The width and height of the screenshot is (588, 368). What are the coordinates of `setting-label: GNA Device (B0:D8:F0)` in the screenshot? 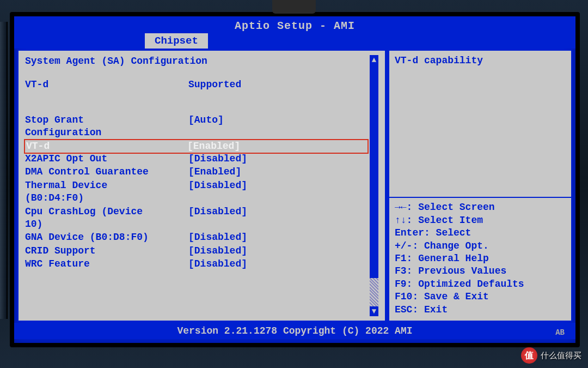 It's located at (107, 238).